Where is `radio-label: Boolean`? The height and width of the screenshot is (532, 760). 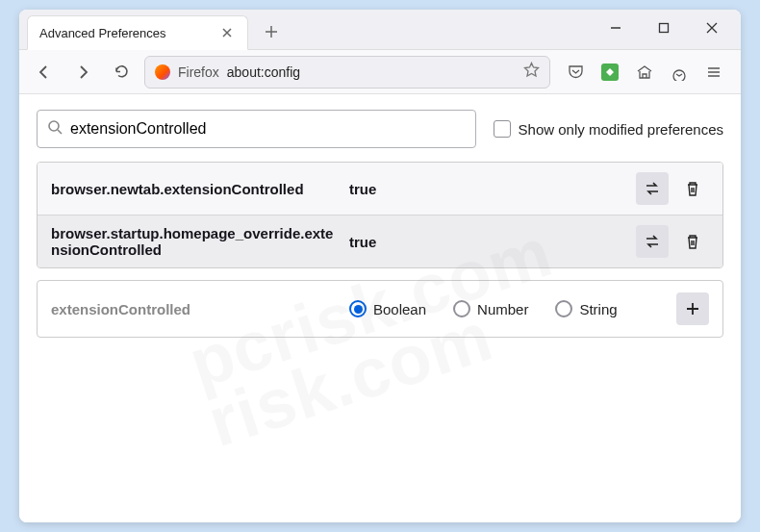 radio-label: Boolean is located at coordinates (400, 310).